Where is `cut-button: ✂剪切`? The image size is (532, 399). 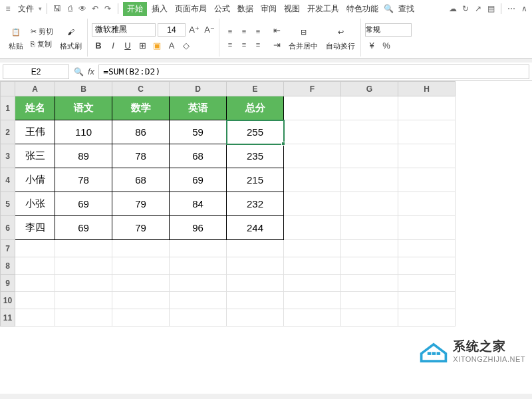 cut-button: ✂剪切 is located at coordinates (42, 32).